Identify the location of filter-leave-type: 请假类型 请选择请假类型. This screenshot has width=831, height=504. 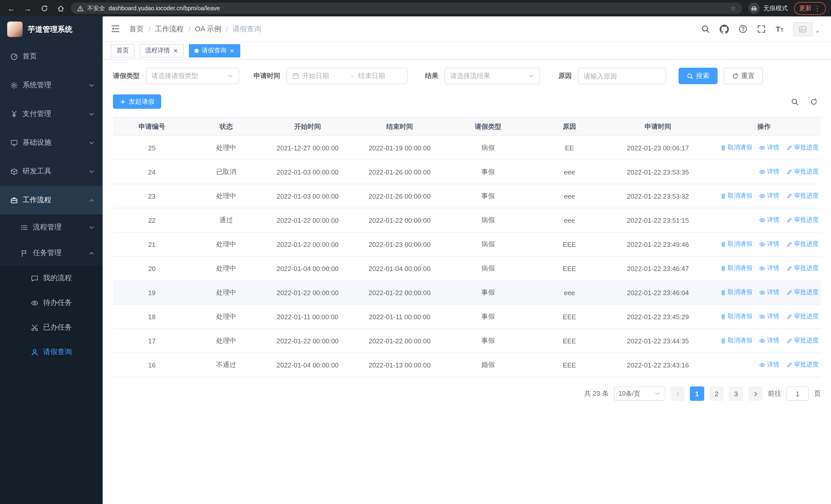
(183, 76).